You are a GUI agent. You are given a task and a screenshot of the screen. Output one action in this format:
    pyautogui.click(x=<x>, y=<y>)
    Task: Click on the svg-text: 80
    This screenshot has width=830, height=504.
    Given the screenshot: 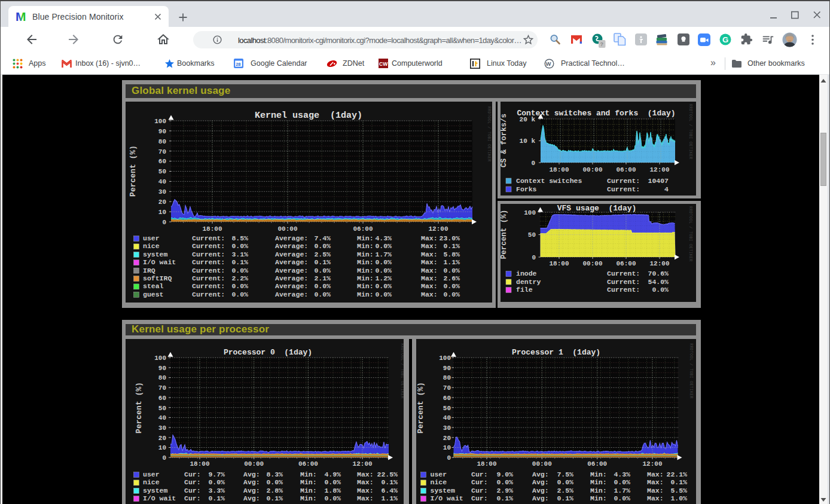 What is the action you would take?
    pyautogui.click(x=163, y=142)
    